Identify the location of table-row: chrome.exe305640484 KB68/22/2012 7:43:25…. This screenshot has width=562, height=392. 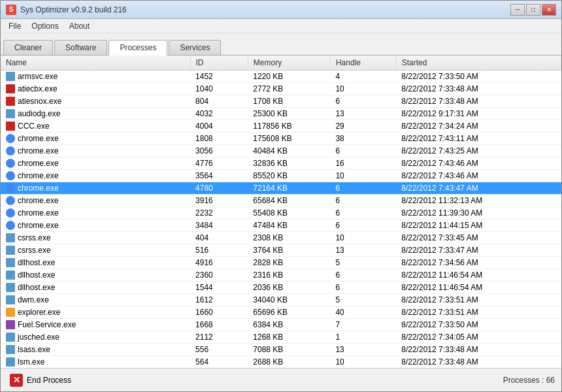
(281, 152).